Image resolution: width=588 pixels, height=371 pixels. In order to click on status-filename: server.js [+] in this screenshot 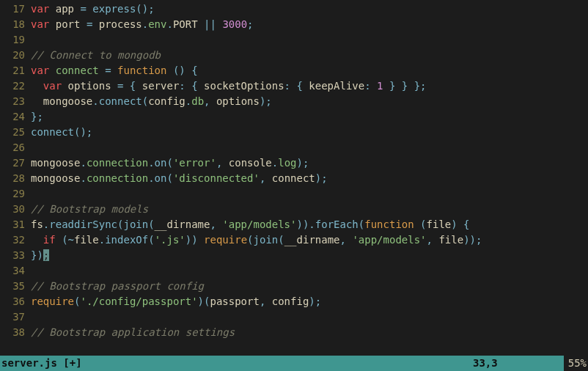, I will do `click(41, 364)`.